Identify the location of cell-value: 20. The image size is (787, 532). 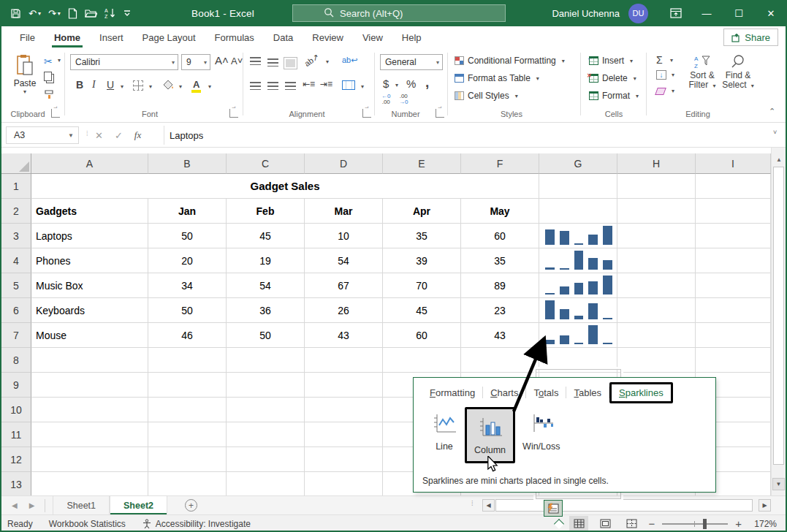
(187, 261).